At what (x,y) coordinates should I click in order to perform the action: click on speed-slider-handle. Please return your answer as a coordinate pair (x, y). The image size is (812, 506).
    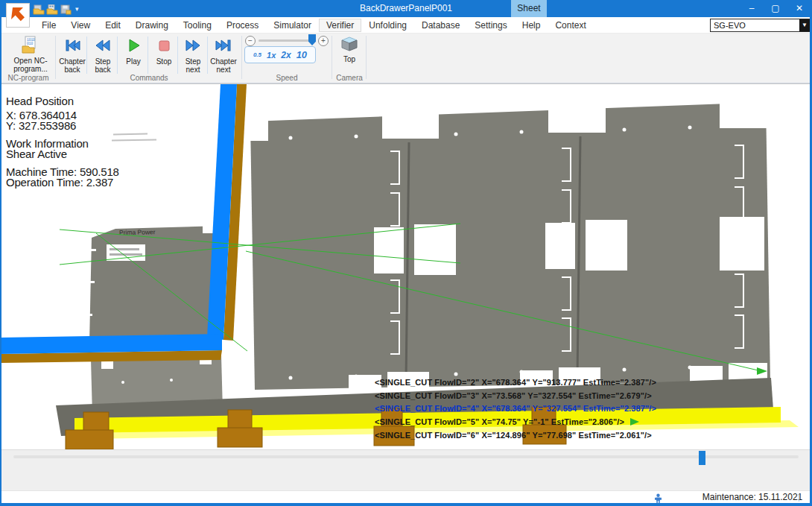
    Looking at the image, I should click on (312, 40).